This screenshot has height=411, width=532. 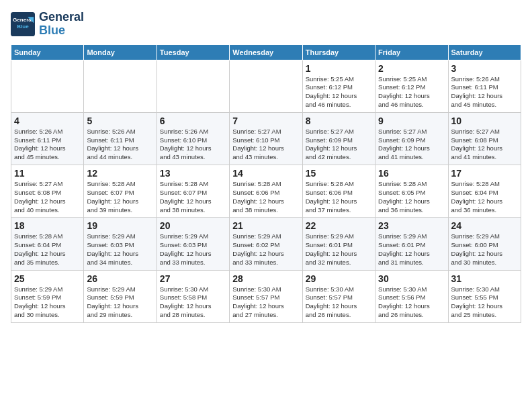 What do you see at coordinates (266, 191) in the screenshot?
I see `calendar-cell: 14Sunrise: 5:28 AM Sunset: 6:06 PM Dayli…` at bounding box center [266, 191].